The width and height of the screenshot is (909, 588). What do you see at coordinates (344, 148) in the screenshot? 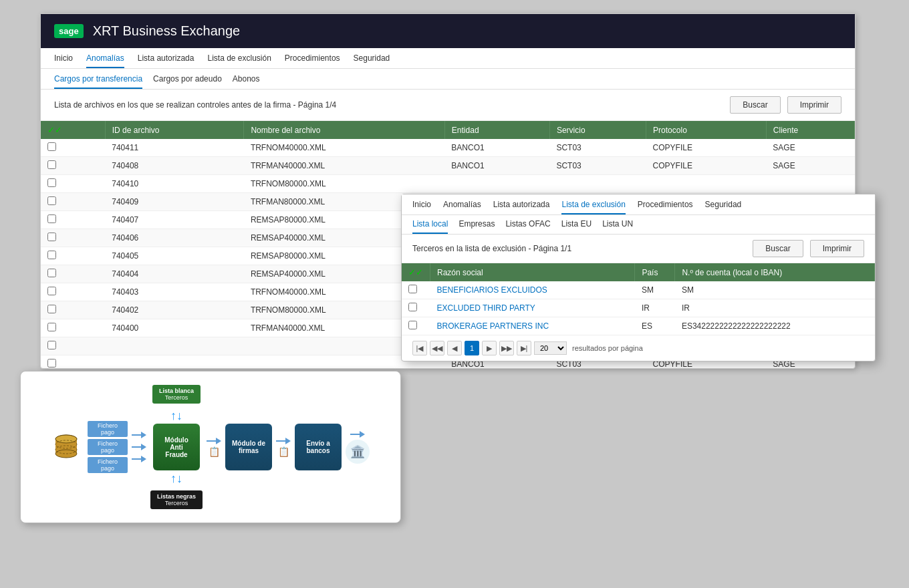
I see `row-nombre: TRFNOM40000.XML` at bounding box center [344, 148].